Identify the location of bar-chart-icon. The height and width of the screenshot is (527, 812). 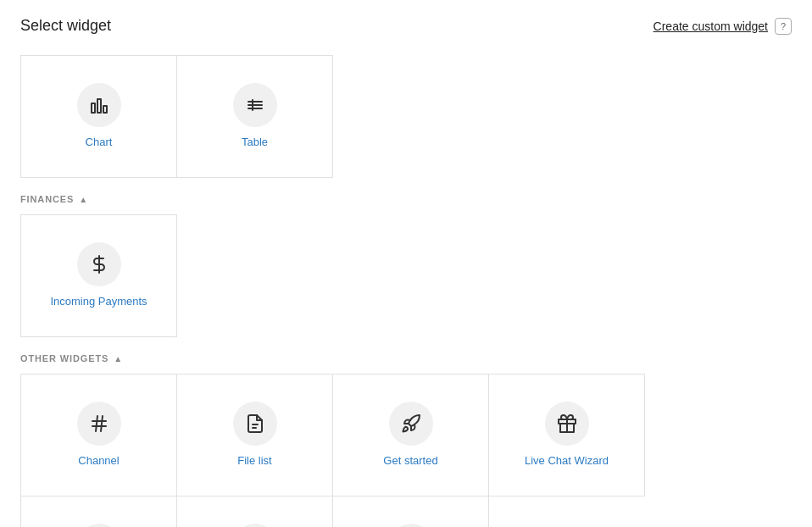
(99, 105).